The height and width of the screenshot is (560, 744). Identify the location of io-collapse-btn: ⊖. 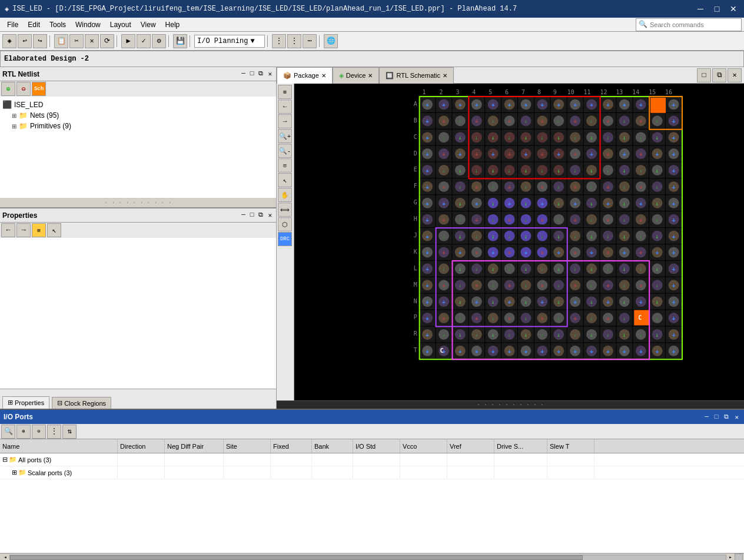
(39, 432).